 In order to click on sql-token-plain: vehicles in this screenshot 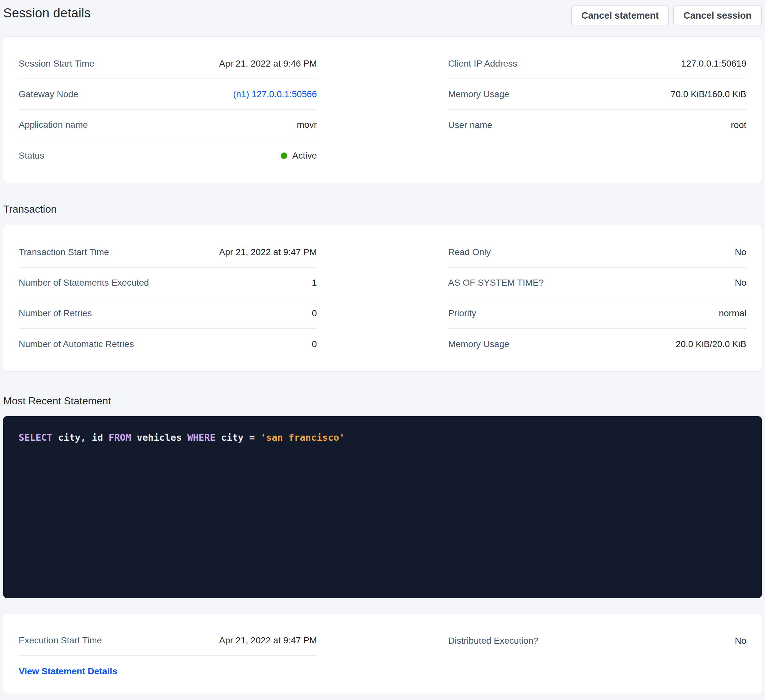, I will do `click(162, 438)`.